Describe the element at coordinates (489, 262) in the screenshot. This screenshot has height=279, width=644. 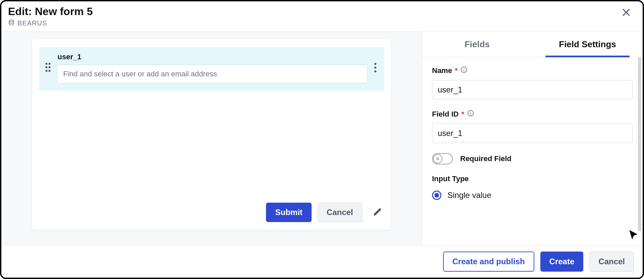
I see `create-and-publish-button: Create and publish` at that location.